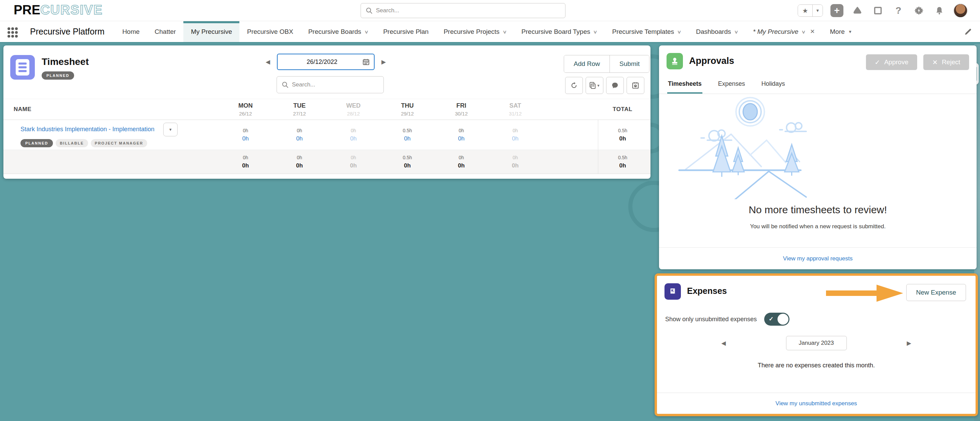  I want to click on favorites-star-icon: ★, so click(805, 11).